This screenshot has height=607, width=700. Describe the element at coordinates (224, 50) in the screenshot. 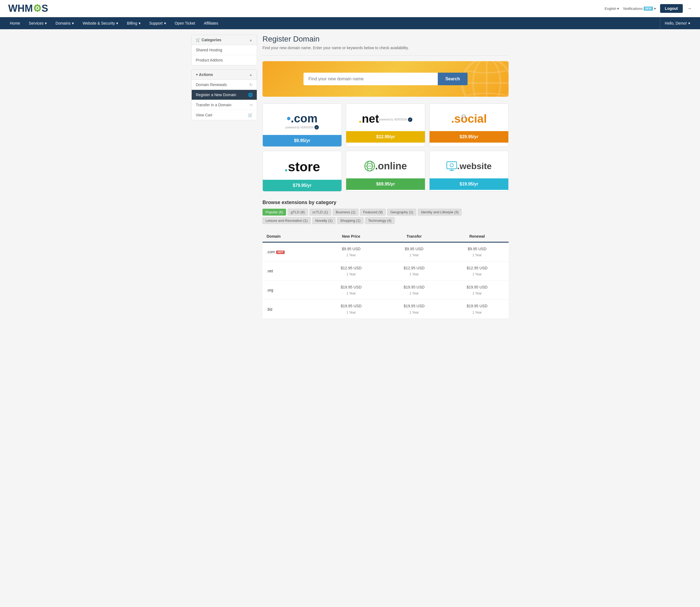

I see `sidebar-categories-section: 🛒 Categories ▲ Shared Hosting Product Ad…` at that location.